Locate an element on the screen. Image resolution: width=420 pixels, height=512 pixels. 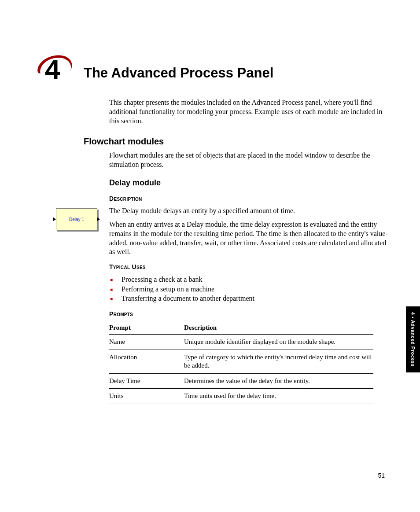
table-header-description: Description is located at coordinates (279, 328).